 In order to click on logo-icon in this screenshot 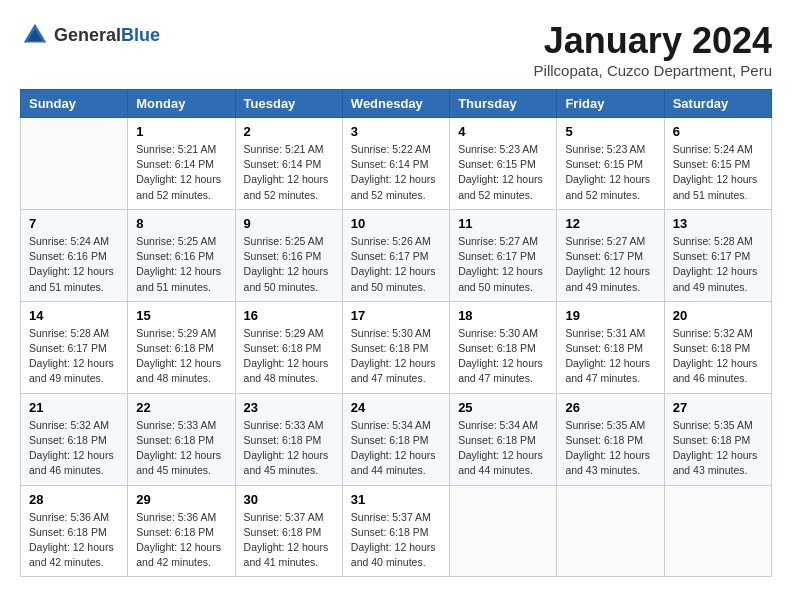, I will do `click(35, 35)`.